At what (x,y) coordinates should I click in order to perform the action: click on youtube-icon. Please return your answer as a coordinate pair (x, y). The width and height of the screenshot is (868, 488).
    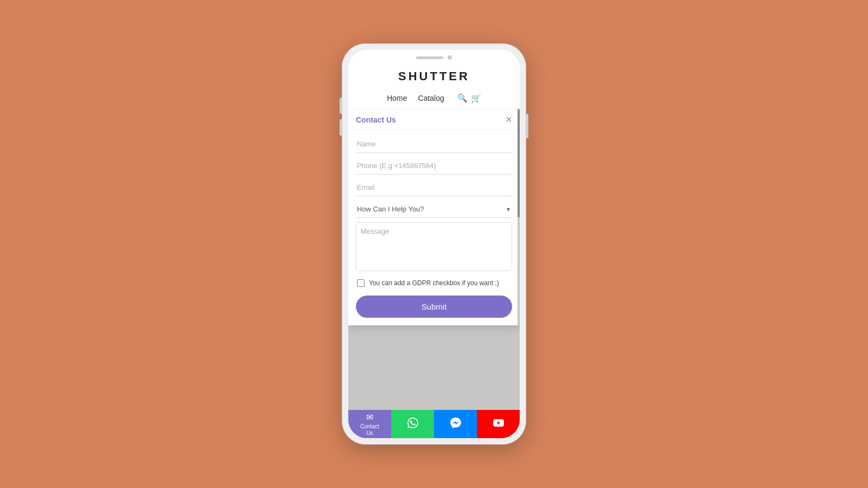
    Looking at the image, I should click on (499, 424).